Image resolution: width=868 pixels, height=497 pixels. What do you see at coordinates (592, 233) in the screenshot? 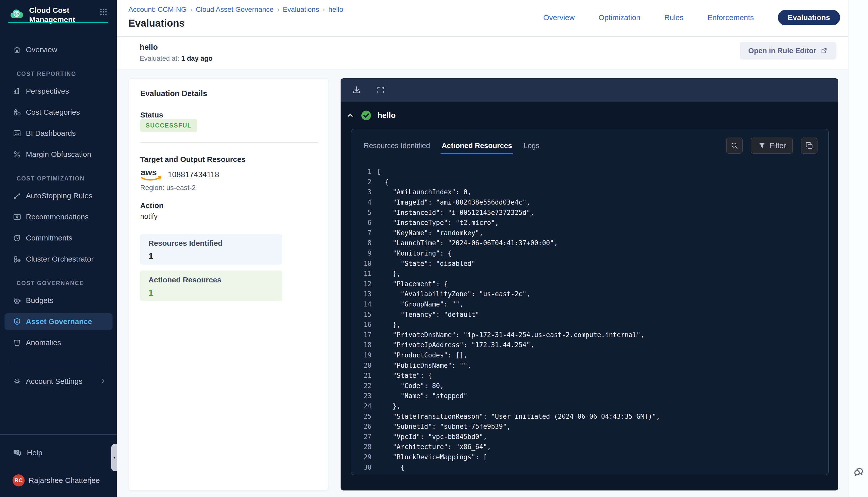
I see `code-line: 7 "KeyName": "randomkey",` at bounding box center [592, 233].